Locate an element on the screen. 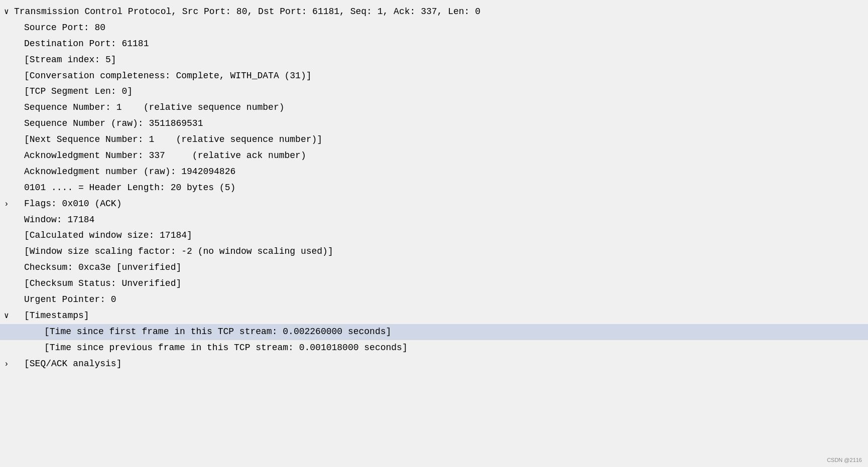  field-row-source-port: Source Port: 80 is located at coordinates (434, 28).